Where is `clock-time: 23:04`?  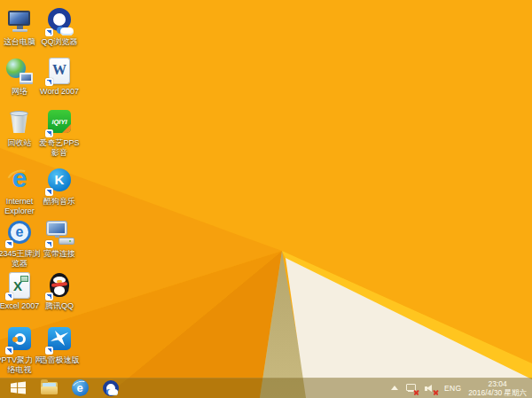 clock-time: 23:04 is located at coordinates (498, 384).